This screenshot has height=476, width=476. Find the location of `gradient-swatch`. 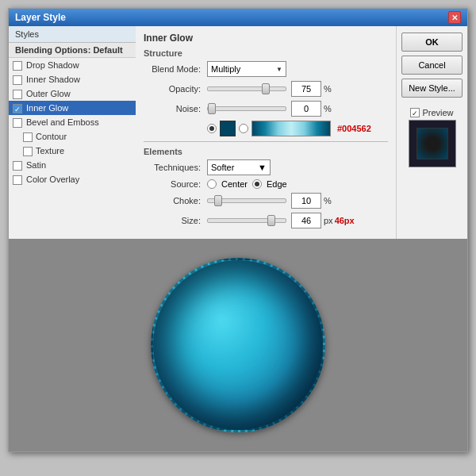

gradient-swatch is located at coordinates (291, 129).